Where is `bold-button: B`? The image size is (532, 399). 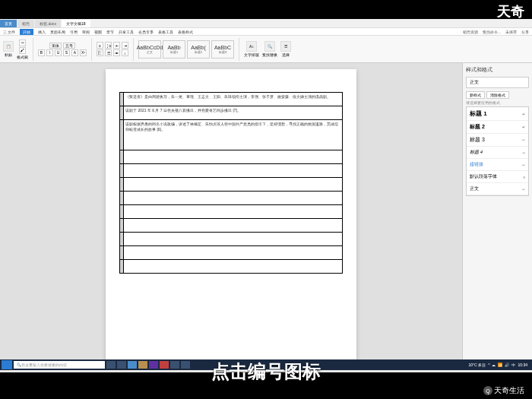 bold-button: B is located at coordinates (41, 53).